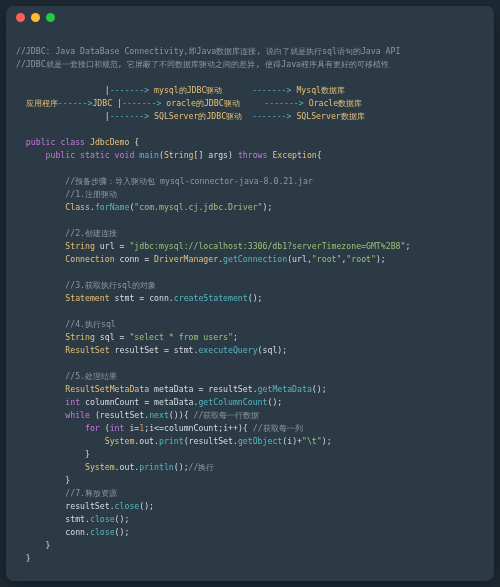 The height and width of the screenshot is (587, 500). What do you see at coordinates (36, 18) in the screenshot?
I see `minimize-icon` at bounding box center [36, 18].